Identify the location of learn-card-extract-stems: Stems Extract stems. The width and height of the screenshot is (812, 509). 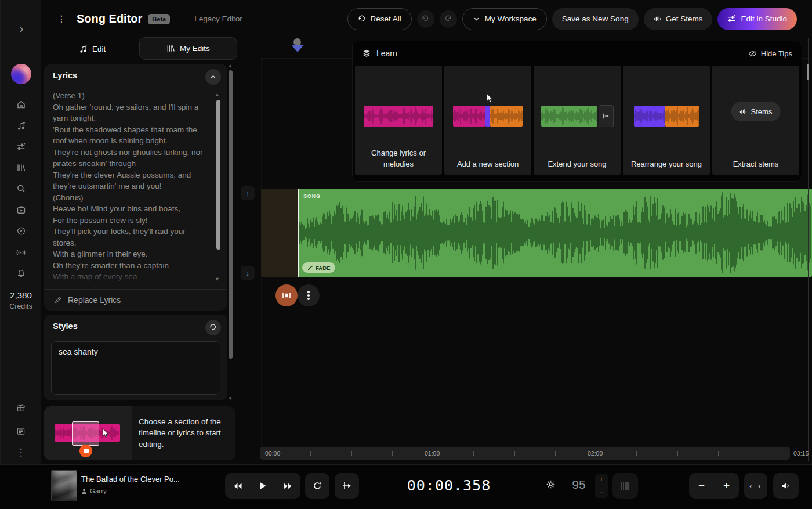
(756, 120).